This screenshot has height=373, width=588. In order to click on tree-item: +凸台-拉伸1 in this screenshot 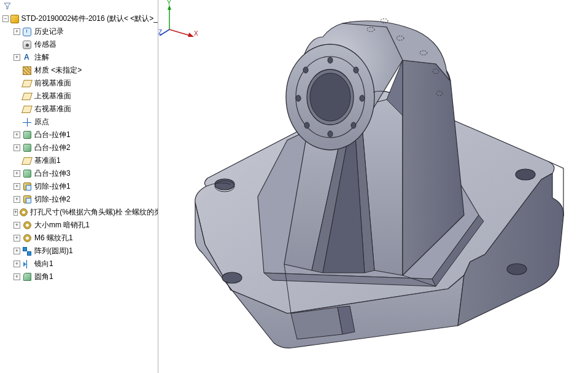, I will do `click(79, 135)`.